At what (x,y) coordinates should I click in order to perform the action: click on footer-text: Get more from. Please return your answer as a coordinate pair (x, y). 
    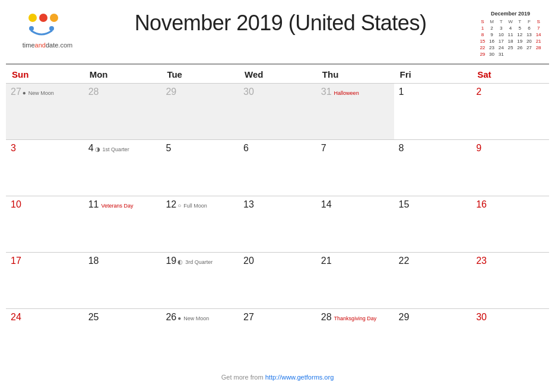
    Looking at the image, I should click on (243, 377).